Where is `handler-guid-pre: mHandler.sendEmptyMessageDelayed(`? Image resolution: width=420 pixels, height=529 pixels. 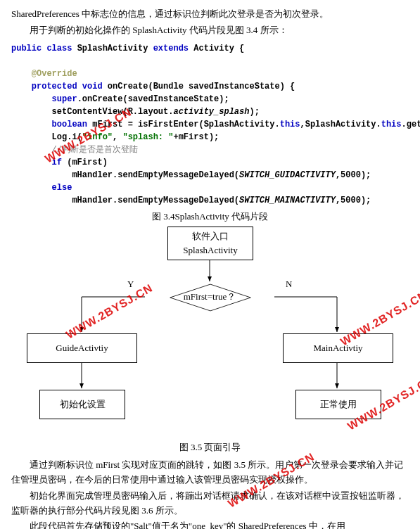 handler-guid-pre: mHandler.sendEmptyMessageDelayed( is located at coordinates (155, 175).